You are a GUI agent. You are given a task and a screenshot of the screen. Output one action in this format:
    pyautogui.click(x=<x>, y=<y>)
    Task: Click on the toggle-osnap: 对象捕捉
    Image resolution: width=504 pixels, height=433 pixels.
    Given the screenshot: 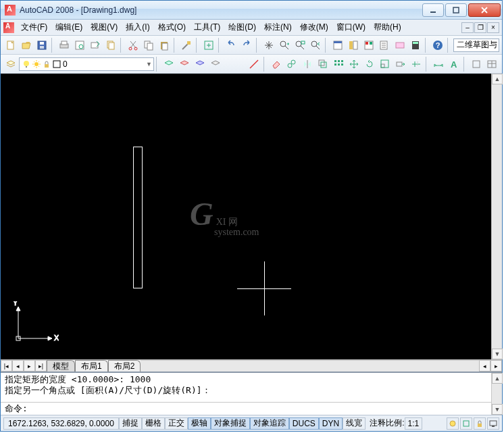 What is the action you would take?
    pyautogui.click(x=230, y=424)
    